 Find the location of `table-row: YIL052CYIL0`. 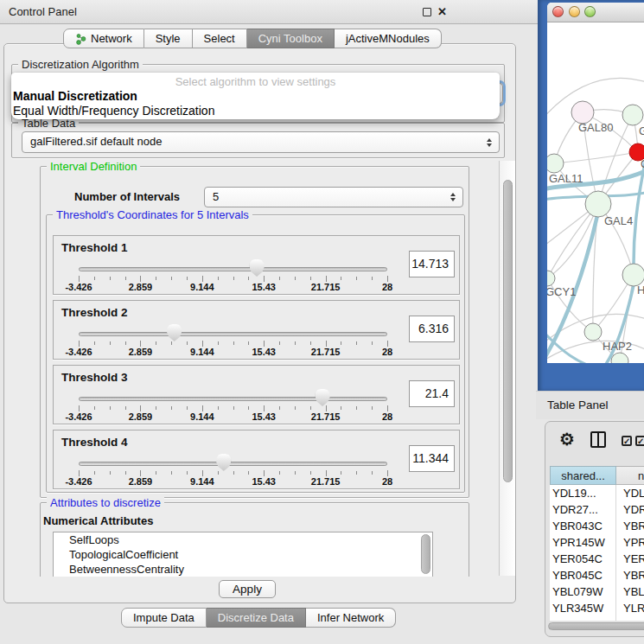

table-row: YIL052CYIL0 is located at coordinates (596, 619).